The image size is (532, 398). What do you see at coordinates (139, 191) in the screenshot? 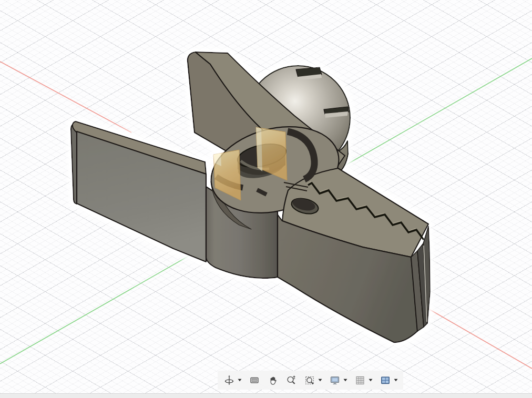
I see `model-body-handle-left` at bounding box center [139, 191].